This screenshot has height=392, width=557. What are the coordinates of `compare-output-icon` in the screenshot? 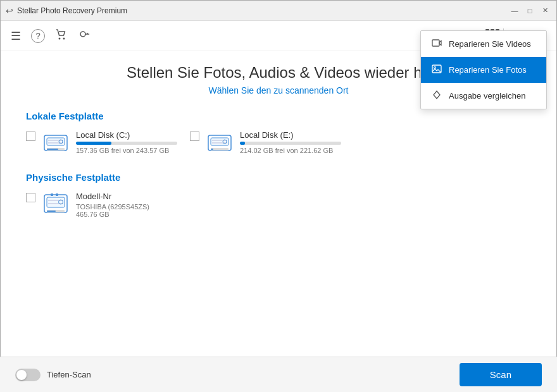 It's located at (437, 96).